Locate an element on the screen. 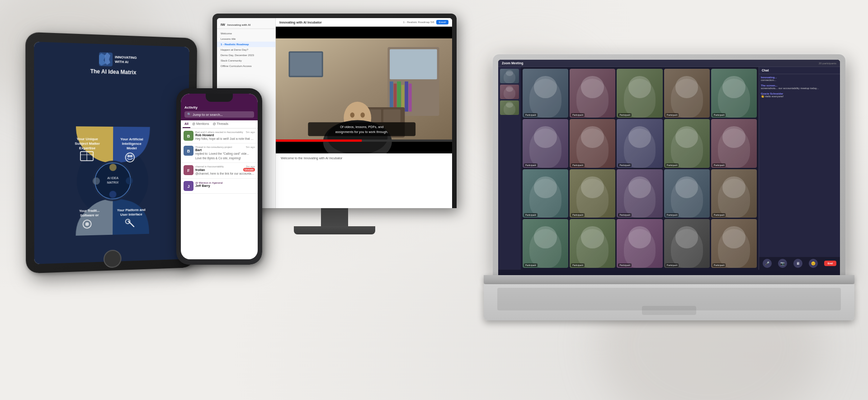 The image size is (868, 400). sidebar-item-demo2023: Demo Day, December 2023 is located at coordinates (246, 55).